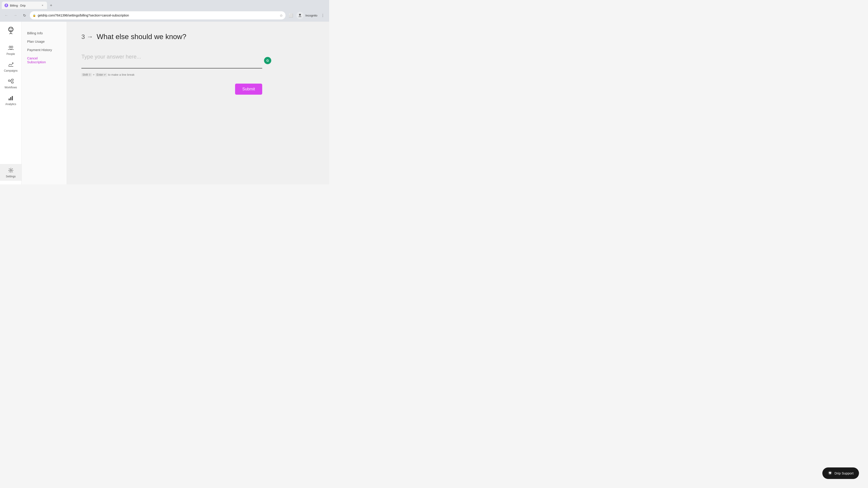  What do you see at coordinates (164, 5) in the screenshot?
I see `tab-bar: Billing · Drip × +` at bounding box center [164, 5].